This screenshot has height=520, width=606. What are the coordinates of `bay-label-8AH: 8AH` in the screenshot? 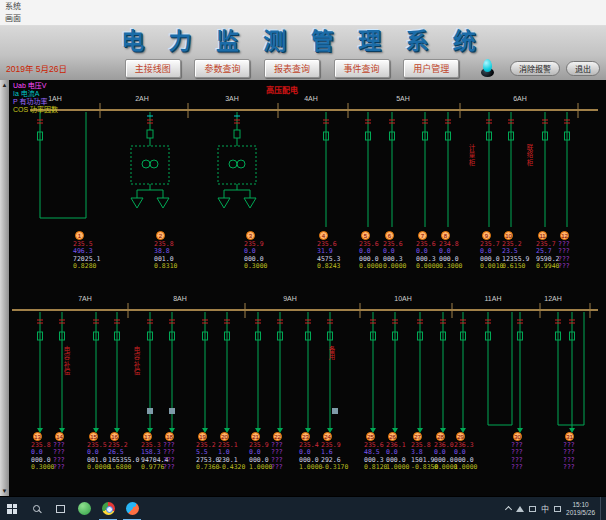 It's located at (180, 298).